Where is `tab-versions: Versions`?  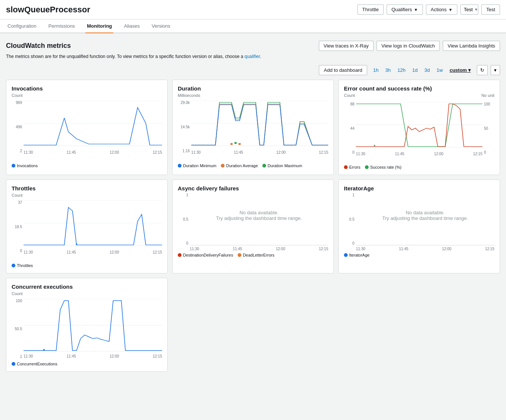
tab-versions: Versions is located at coordinates (161, 26).